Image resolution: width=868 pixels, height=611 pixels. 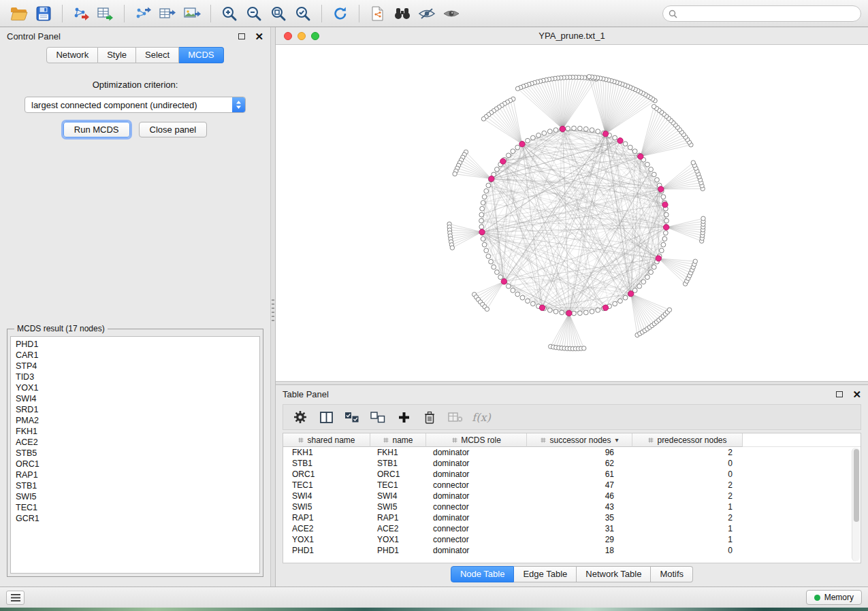 I want to click on table-settings-button, so click(x=300, y=417).